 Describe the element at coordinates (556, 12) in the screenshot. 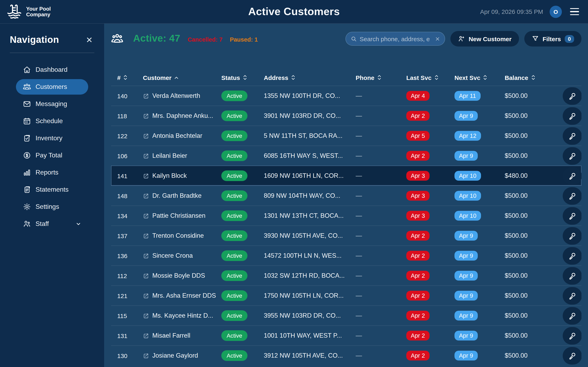

I see `avatar: O` at that location.